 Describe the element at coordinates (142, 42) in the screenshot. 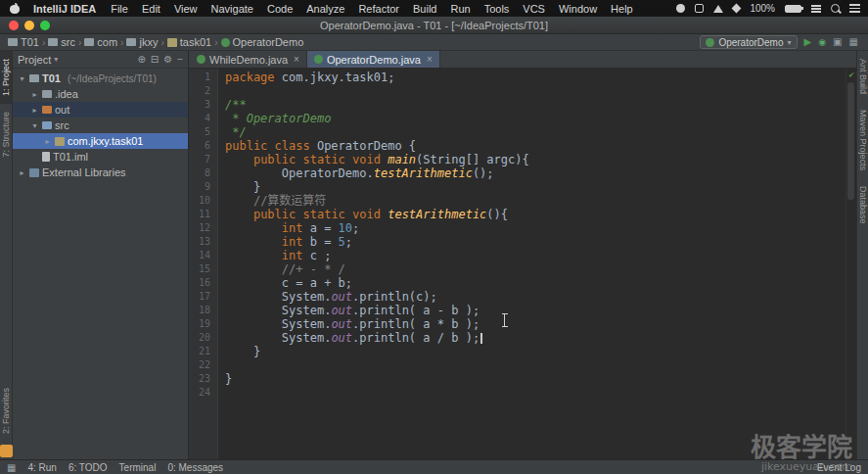

I see `breadcrumb-jkxy: jkxy` at that location.